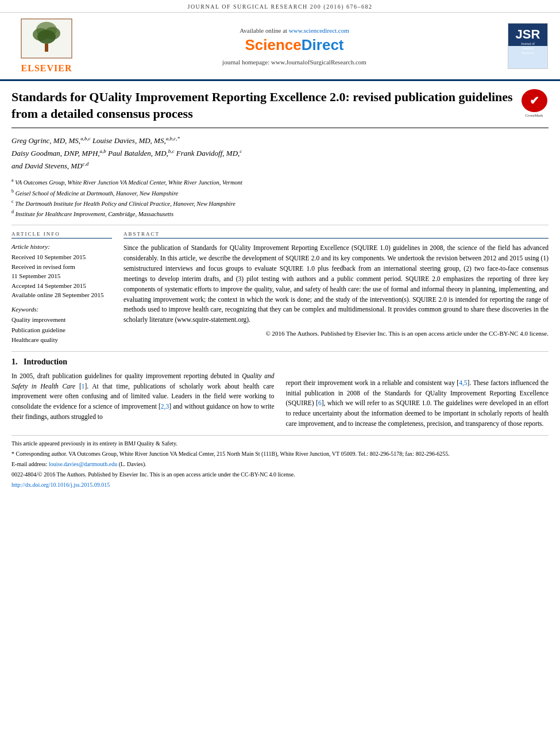  What do you see at coordinates (165, 406) in the screenshot?
I see `ref-2-link: 2,3` at bounding box center [165, 406].